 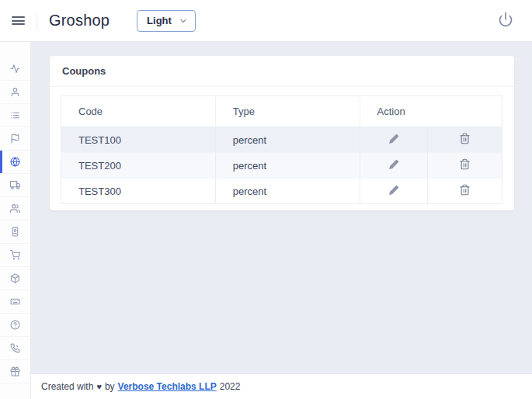 What do you see at coordinates (16, 301) in the screenshot?
I see `keyboard-icon` at bounding box center [16, 301].